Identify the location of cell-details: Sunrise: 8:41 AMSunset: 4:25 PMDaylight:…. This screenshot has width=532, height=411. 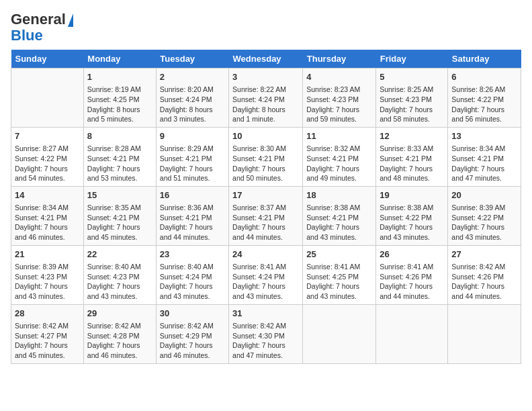
(339, 282).